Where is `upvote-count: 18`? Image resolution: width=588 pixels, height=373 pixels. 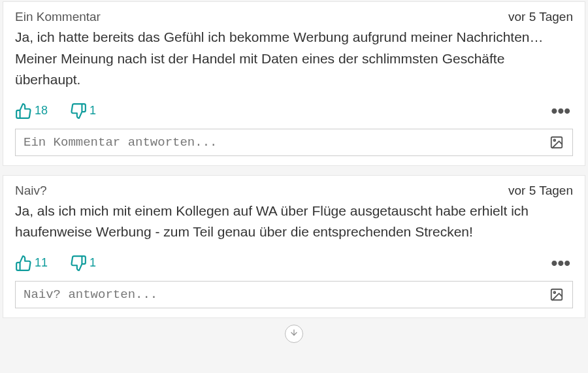
upvote-count: 18 is located at coordinates (41, 111).